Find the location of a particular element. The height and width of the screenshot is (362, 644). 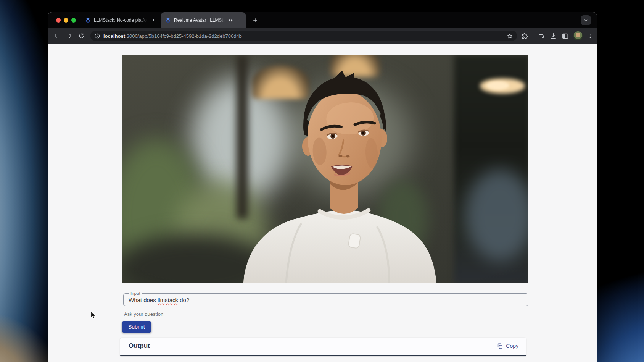

chevron-down-icon is located at coordinates (586, 21).